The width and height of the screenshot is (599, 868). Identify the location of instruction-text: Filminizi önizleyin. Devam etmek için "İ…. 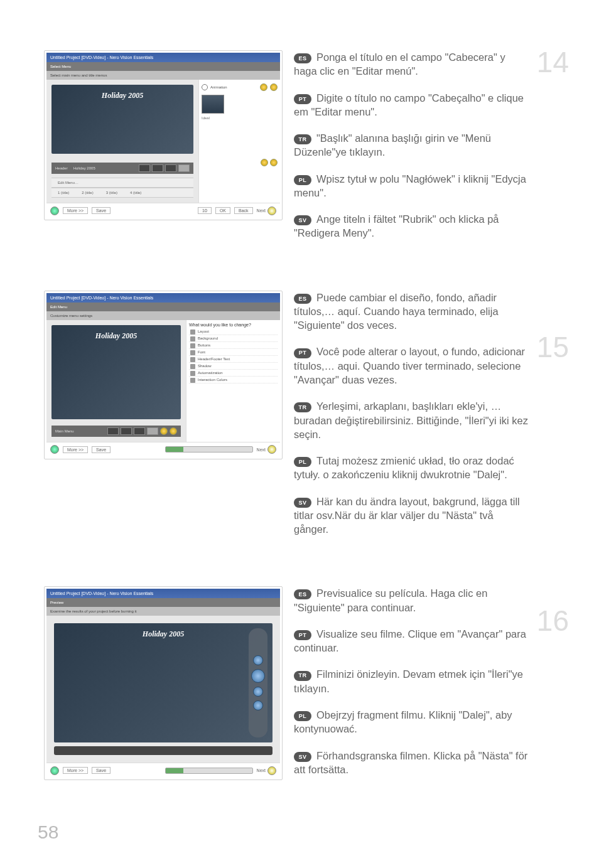
(408, 681).